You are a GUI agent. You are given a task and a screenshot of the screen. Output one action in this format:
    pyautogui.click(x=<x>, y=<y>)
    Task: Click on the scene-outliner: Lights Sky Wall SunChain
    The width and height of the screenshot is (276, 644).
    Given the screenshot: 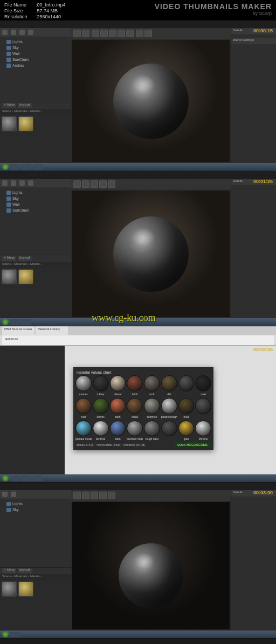 What is the action you would take?
    pyautogui.click(x=36, y=201)
    